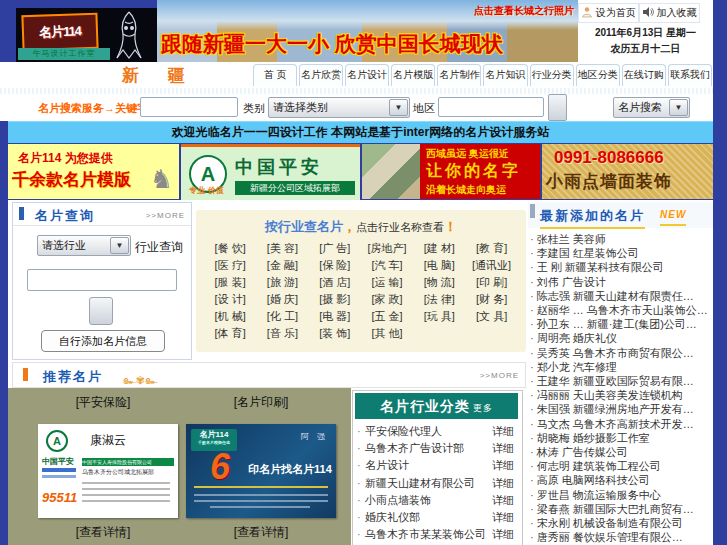  I want to click on nav-tab: 名片模版, so click(413, 75).